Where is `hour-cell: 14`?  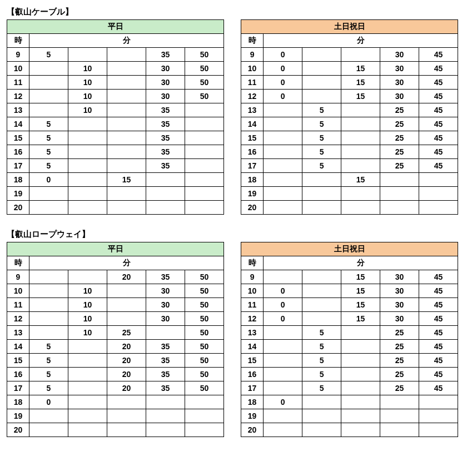 hour-cell: 14 is located at coordinates (18, 347).